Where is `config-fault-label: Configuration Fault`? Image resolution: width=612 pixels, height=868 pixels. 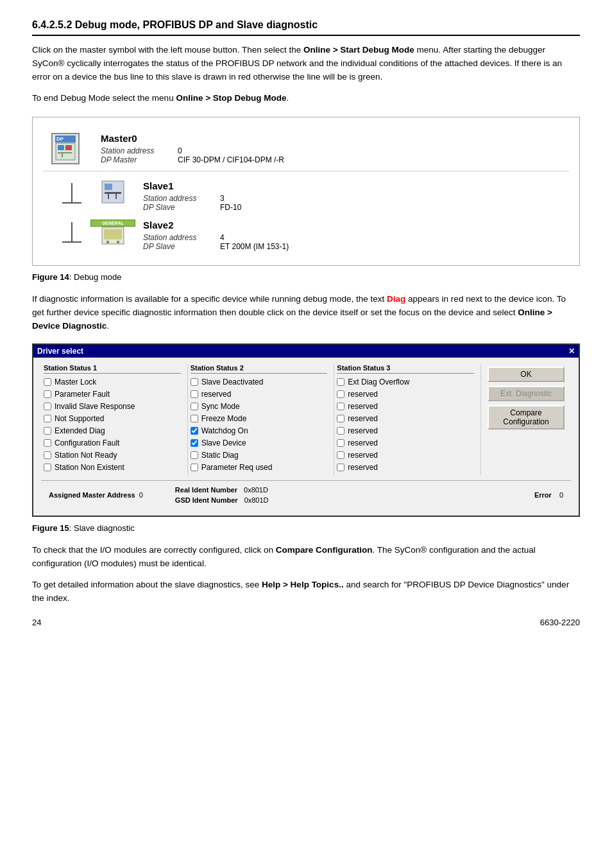
config-fault-label: Configuration Fault is located at coordinates (87, 443).